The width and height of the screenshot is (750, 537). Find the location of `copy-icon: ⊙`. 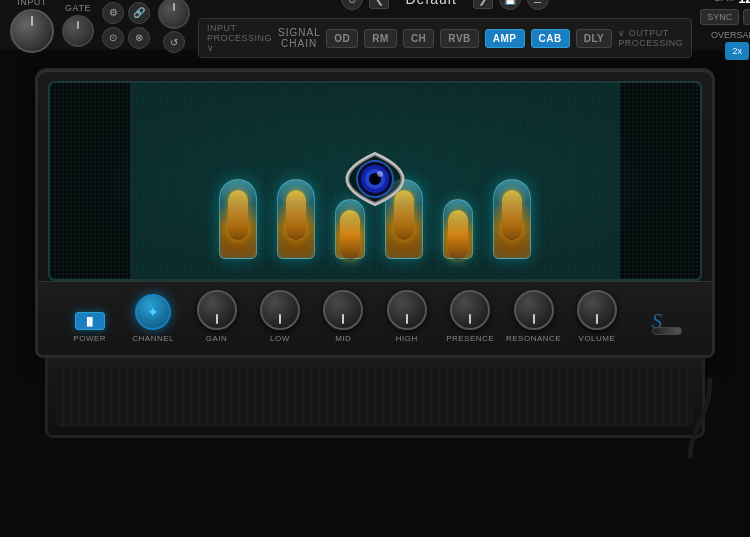

copy-icon: ⊙ is located at coordinates (352, 5).